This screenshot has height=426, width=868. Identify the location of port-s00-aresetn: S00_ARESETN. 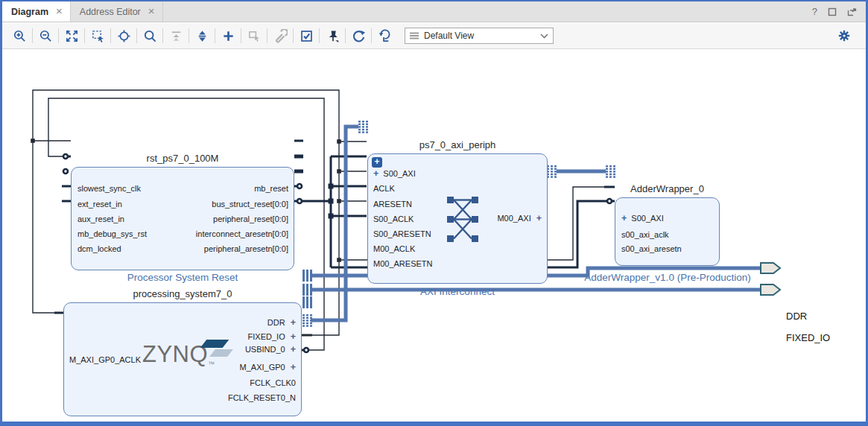
(402, 234).